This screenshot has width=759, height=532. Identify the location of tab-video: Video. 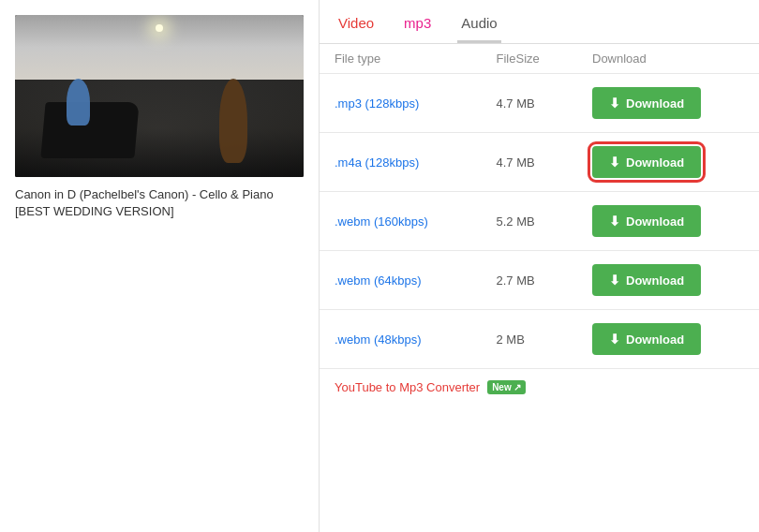
(356, 26).